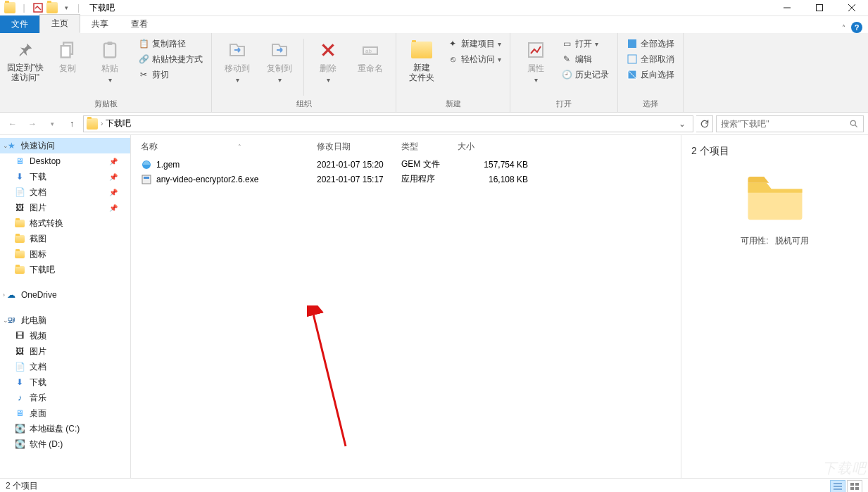 This screenshot has width=868, height=492. What do you see at coordinates (65, 146) in the screenshot?
I see `nav-quick-access: ⌄★快速访问` at bounding box center [65, 146].